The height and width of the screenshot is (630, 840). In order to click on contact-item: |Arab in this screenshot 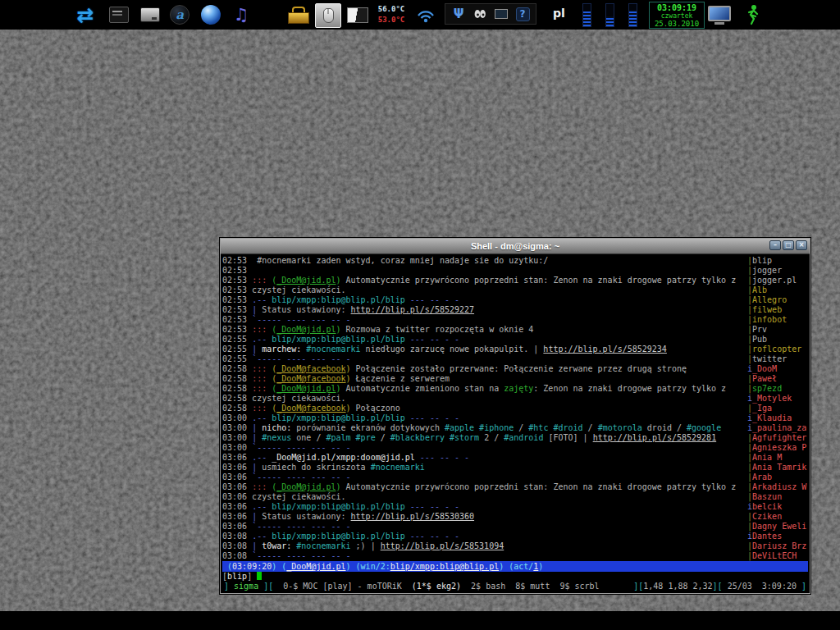, I will do `click(778, 477)`.